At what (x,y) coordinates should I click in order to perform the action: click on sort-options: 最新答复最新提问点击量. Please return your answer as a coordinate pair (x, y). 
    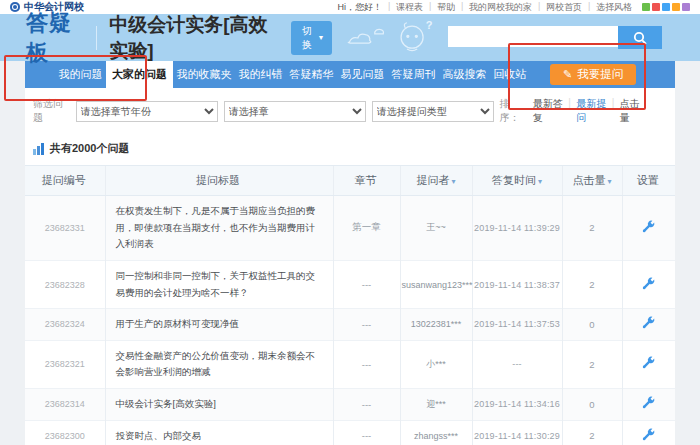
    Looking at the image, I should click on (589, 111).